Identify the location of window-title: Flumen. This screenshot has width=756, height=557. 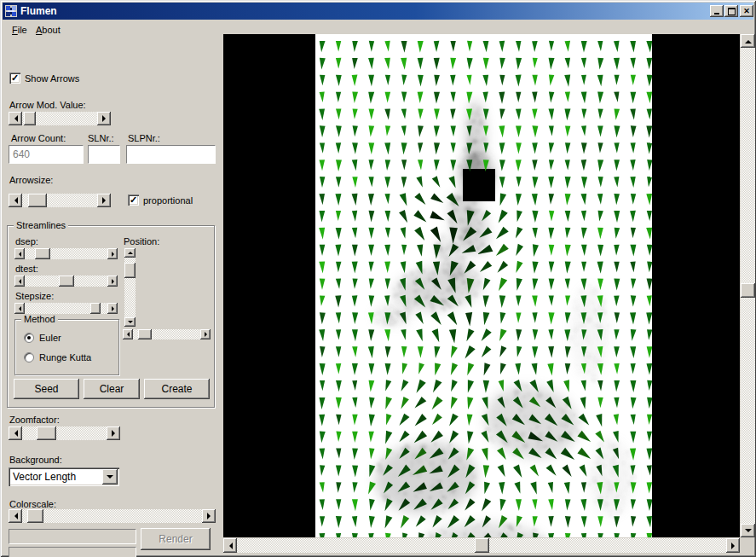
(39, 11).